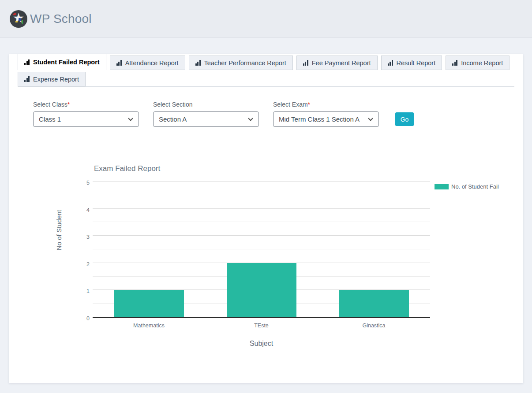 The height and width of the screenshot is (393, 532). I want to click on legend-swatch, so click(442, 187).